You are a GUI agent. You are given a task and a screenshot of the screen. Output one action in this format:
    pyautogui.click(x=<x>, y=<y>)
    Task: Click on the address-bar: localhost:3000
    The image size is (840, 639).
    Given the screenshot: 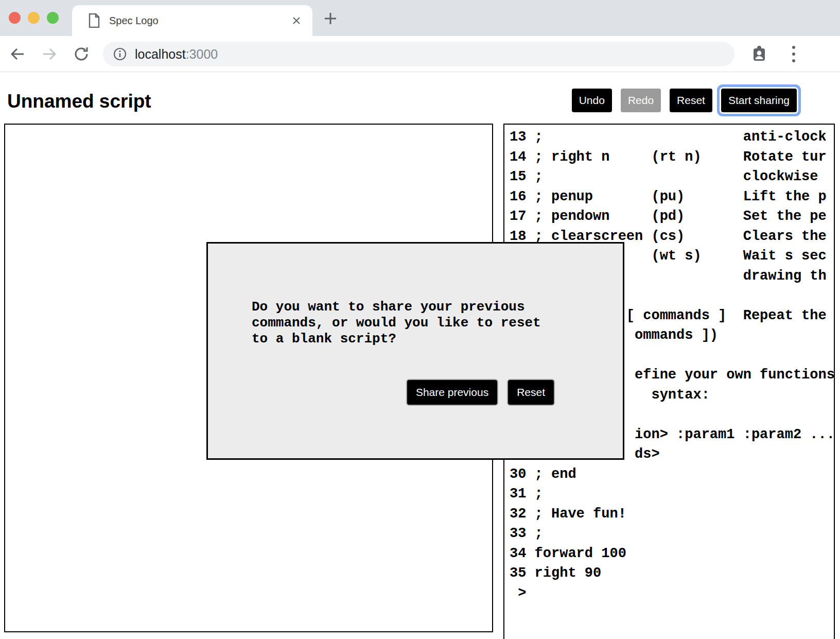 What is the action you would take?
    pyautogui.click(x=419, y=54)
    